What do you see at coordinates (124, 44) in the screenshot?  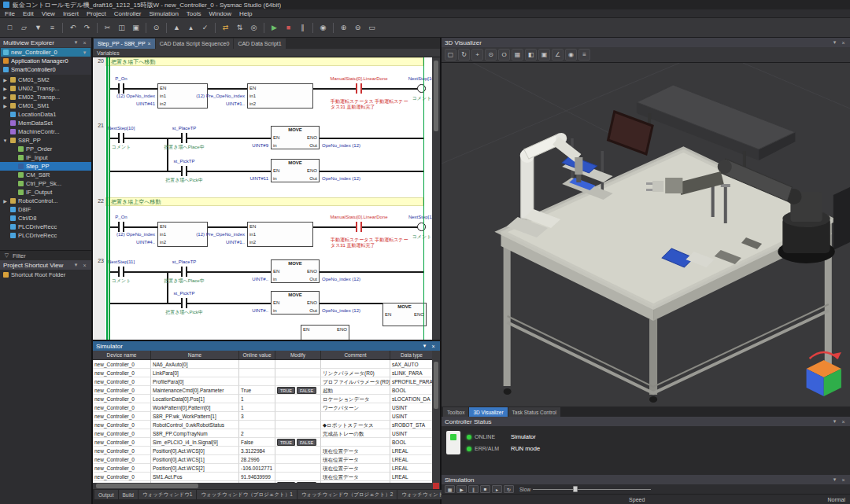 I see `editor-tab-0: Step_PP - S8R_PP×` at bounding box center [124, 44].